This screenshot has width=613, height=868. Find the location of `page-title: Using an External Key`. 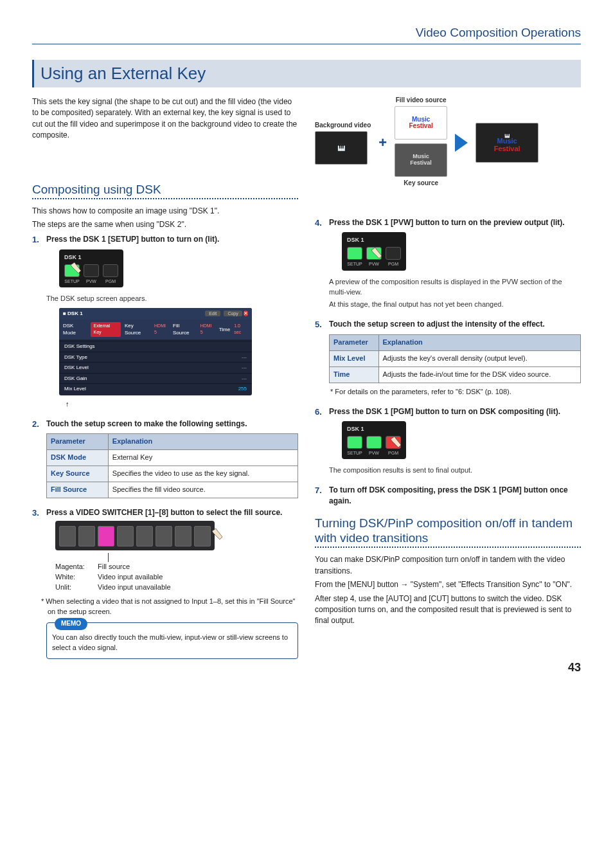

page-title: Using an External Key is located at coordinates (306, 73).